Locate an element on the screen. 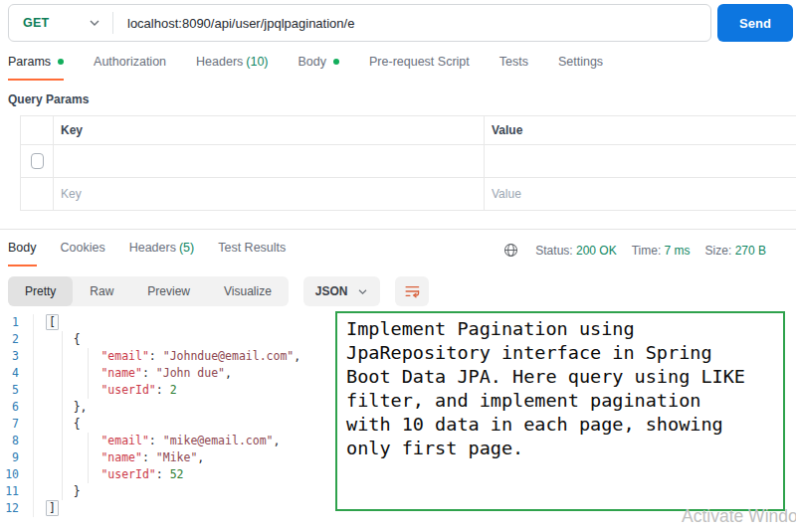 The image size is (796, 532). size-badge: Size: 270 B is located at coordinates (736, 251).